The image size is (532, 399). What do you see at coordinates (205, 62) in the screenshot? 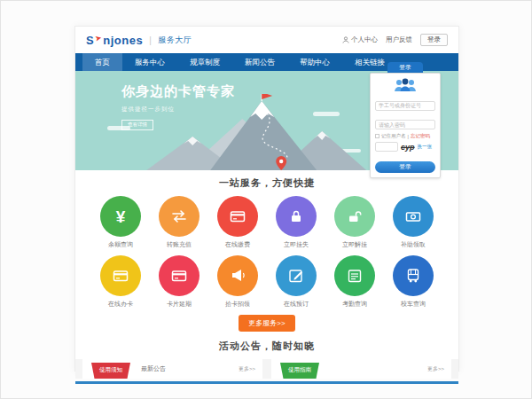
I see `nav-item-regulations: 规章制度` at bounding box center [205, 62].